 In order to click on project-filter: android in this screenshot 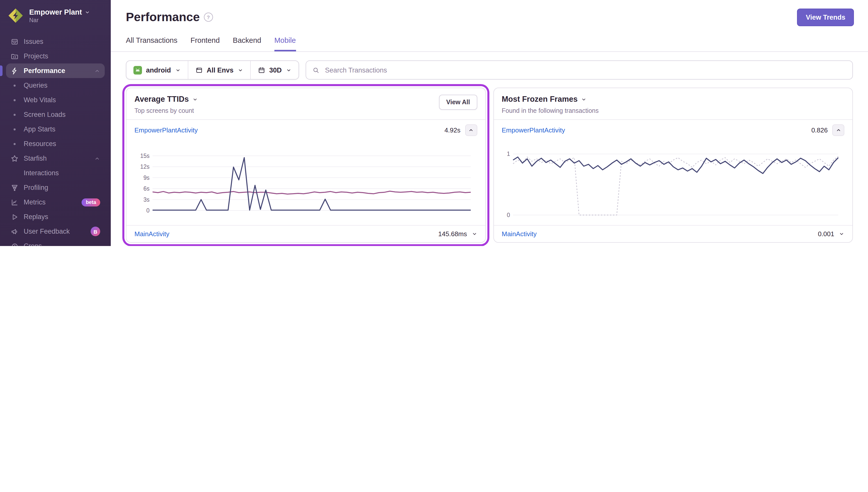, I will do `click(157, 70)`.